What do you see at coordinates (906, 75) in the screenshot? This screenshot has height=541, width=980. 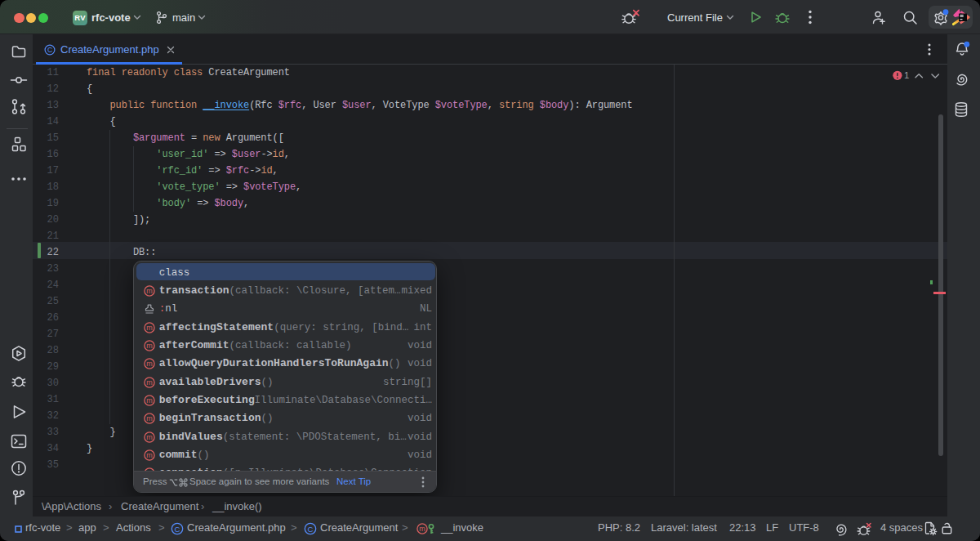 I see `svg-text: 1` at bounding box center [906, 75].